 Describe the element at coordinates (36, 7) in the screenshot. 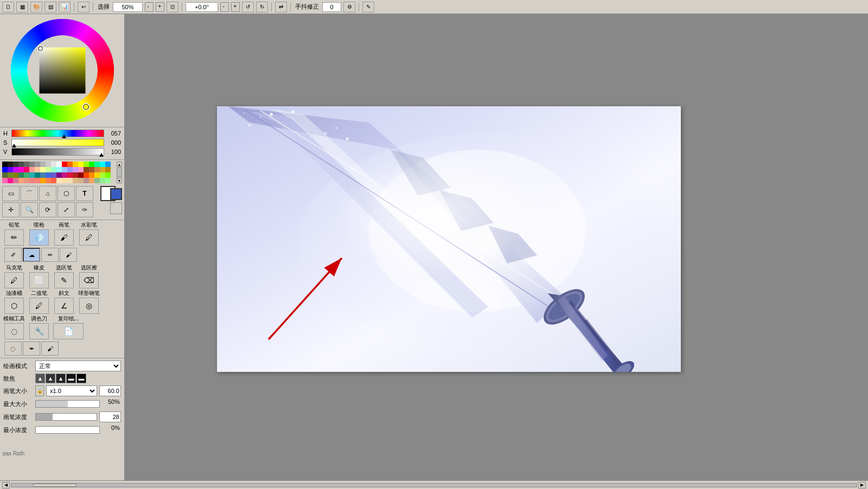

I see `color-mode-icon: 🎨` at that location.